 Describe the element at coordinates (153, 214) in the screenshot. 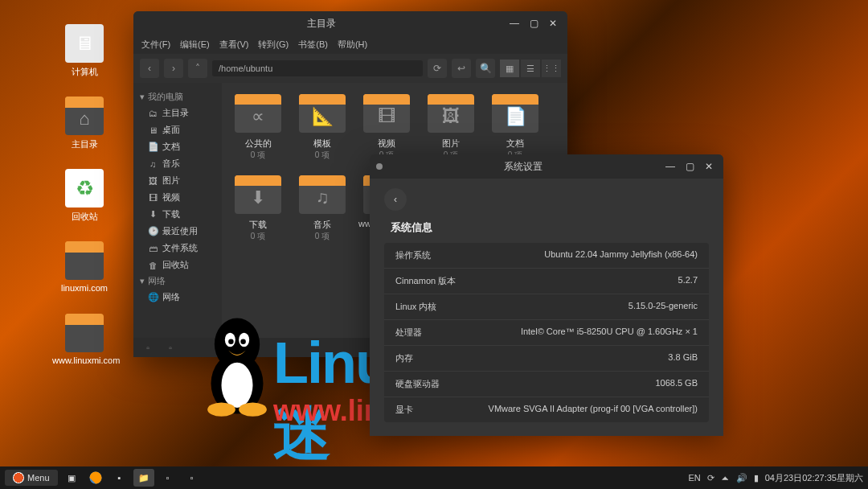

I see `download-icon: ⬇` at that location.